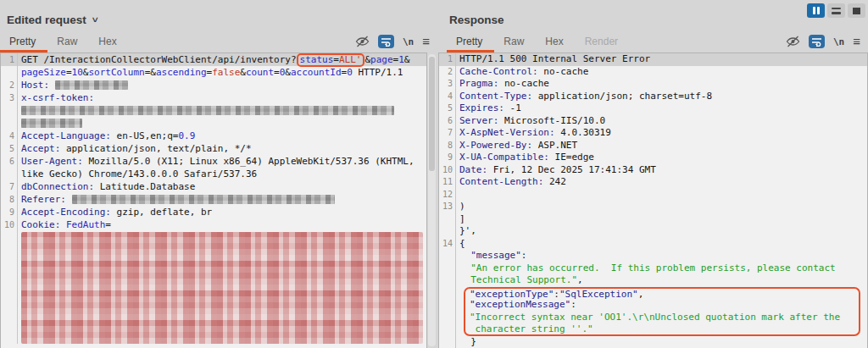  I want to click on code-segment: Technical Support.", so click(524, 279).